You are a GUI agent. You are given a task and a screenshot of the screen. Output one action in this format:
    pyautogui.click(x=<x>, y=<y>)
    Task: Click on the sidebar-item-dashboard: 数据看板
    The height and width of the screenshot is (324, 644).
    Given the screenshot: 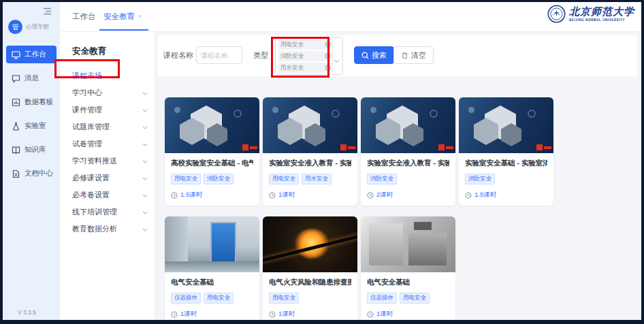 What is the action you would take?
    pyautogui.click(x=31, y=102)
    